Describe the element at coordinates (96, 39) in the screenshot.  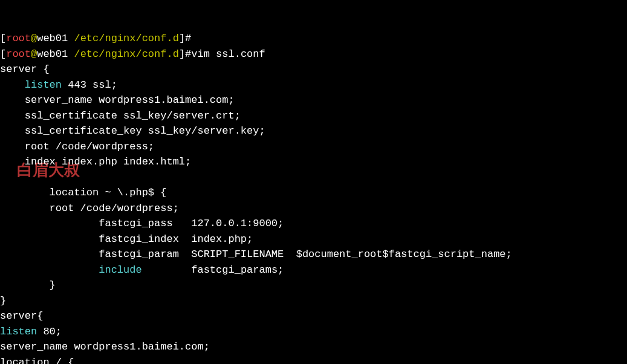
I see `prompt-line-truncated: [root@web01 /etc/nginx/conf.d]#` at that location.